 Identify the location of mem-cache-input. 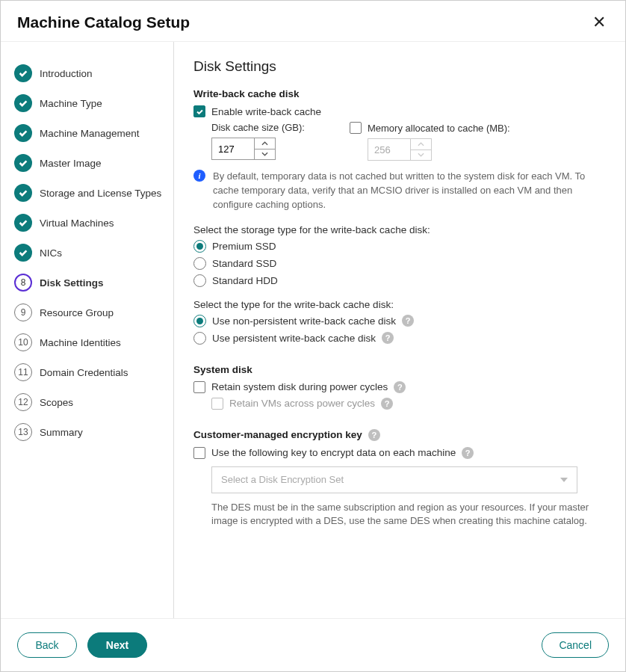
(400, 149).